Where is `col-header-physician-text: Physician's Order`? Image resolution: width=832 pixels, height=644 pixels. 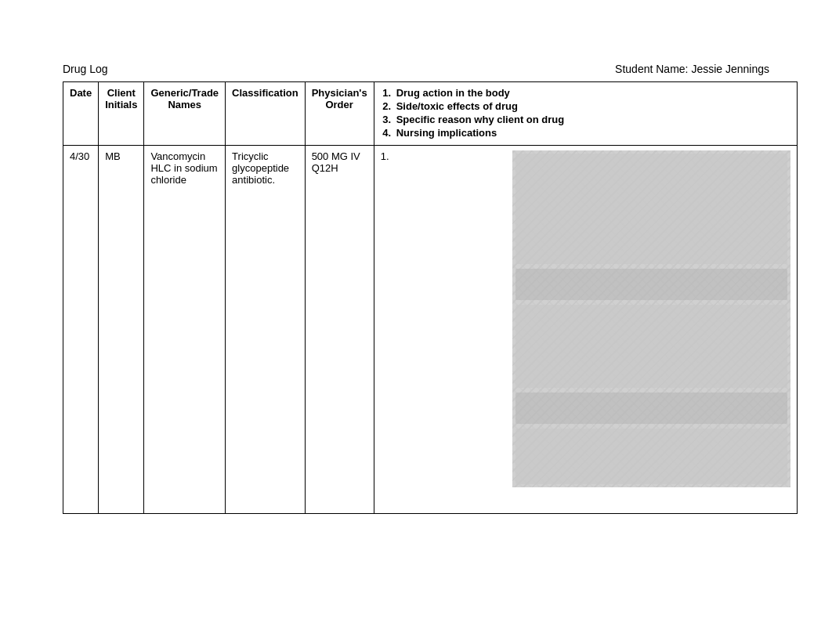 col-header-physician-text: Physician's Order is located at coordinates (340, 99).